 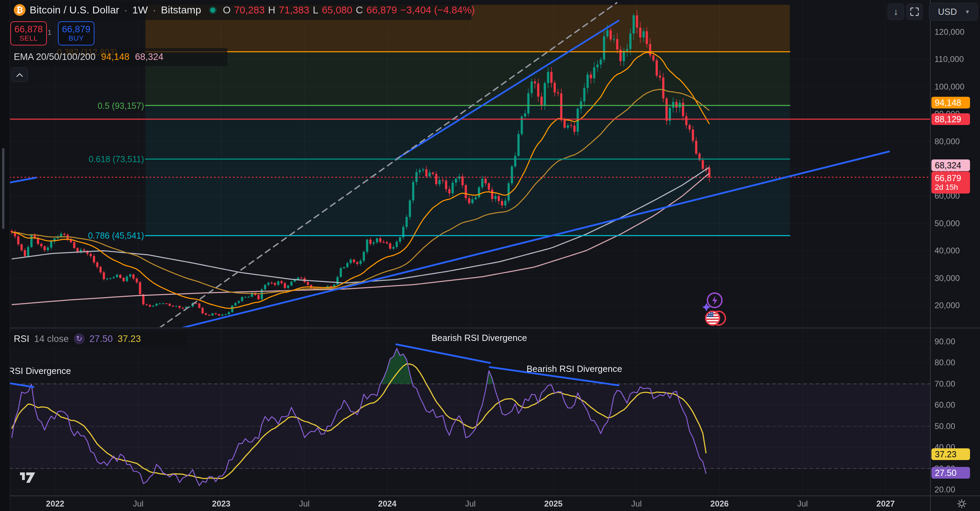 What do you see at coordinates (967, 12) in the screenshot?
I see `chevron-down-icon: ▾` at bounding box center [967, 12].